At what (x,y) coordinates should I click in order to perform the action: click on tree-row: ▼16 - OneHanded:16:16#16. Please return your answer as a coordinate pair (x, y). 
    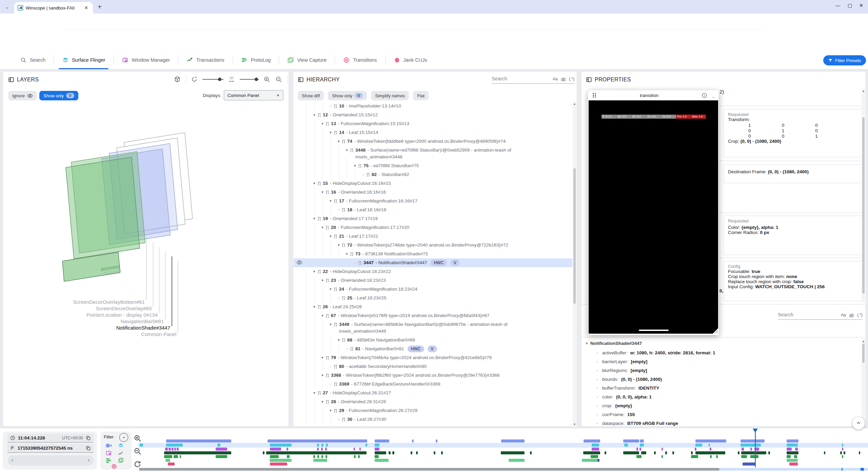
    Looking at the image, I should click on (433, 192).